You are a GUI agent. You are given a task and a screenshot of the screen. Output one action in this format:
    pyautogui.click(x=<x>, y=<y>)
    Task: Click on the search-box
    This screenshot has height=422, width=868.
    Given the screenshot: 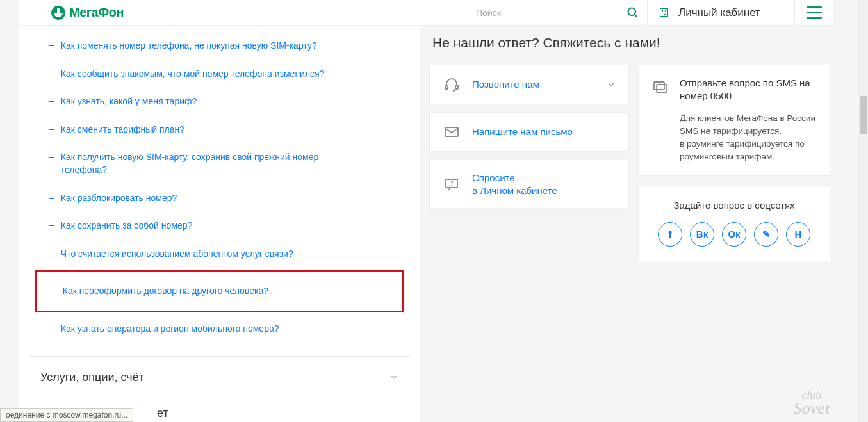 What is the action you would take?
    pyautogui.click(x=557, y=13)
    